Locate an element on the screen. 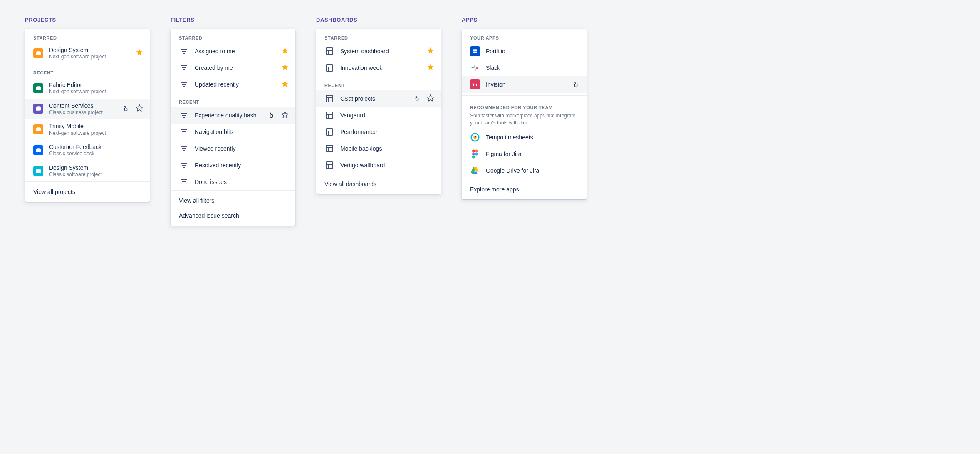  divider is located at coordinates (524, 96).